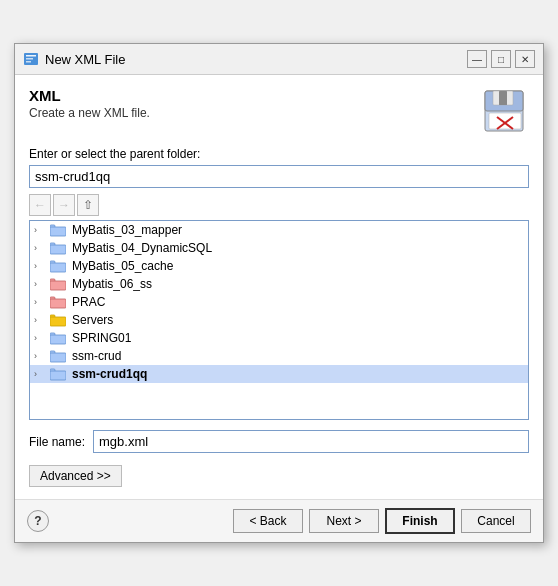 This screenshot has width=558, height=586. I want to click on folder-label: Enter or select the parent folder:, so click(279, 154).